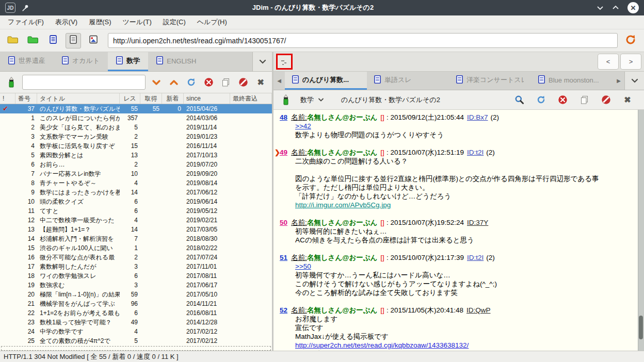 The image size is (644, 362). What do you see at coordinates (600, 8) in the screenshot?
I see `minimize-button` at bounding box center [600, 8].